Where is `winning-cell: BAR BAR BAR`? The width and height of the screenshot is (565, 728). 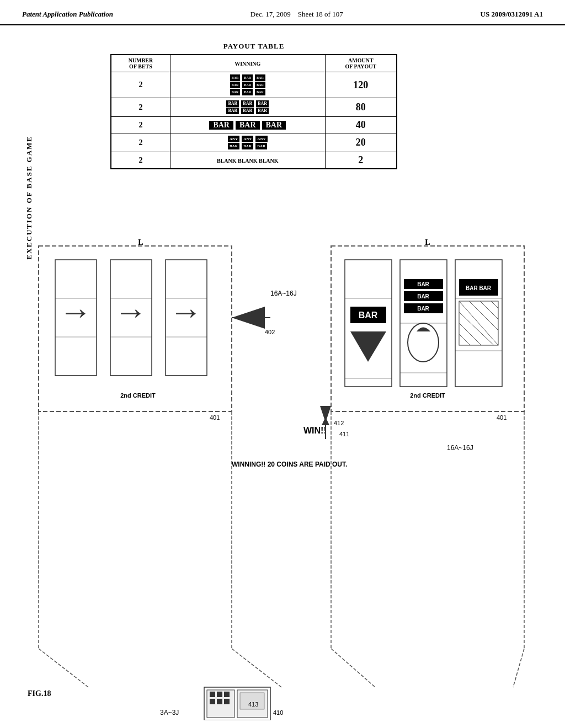 winning-cell: BAR BAR BAR is located at coordinates (247, 125).